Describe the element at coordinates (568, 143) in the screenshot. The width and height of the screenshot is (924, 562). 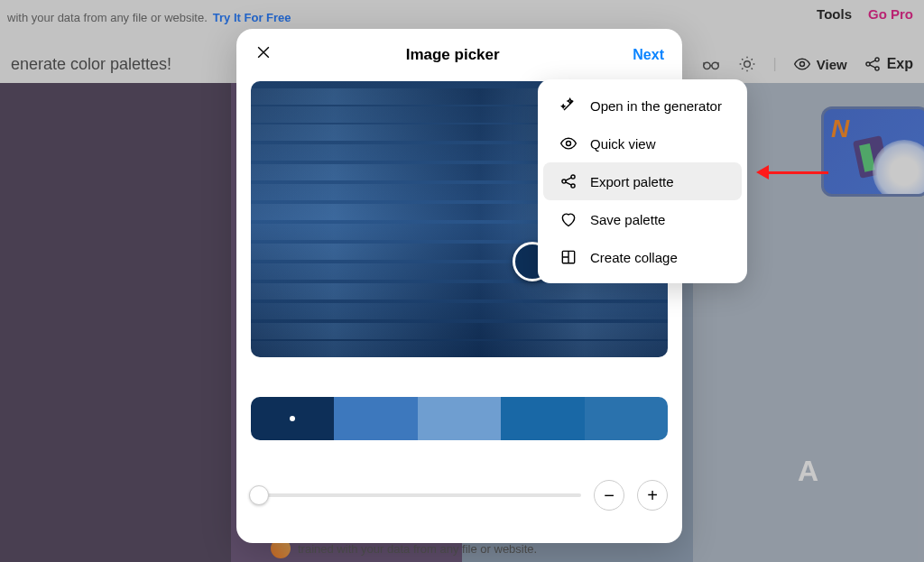
I see `eye-icon` at that location.